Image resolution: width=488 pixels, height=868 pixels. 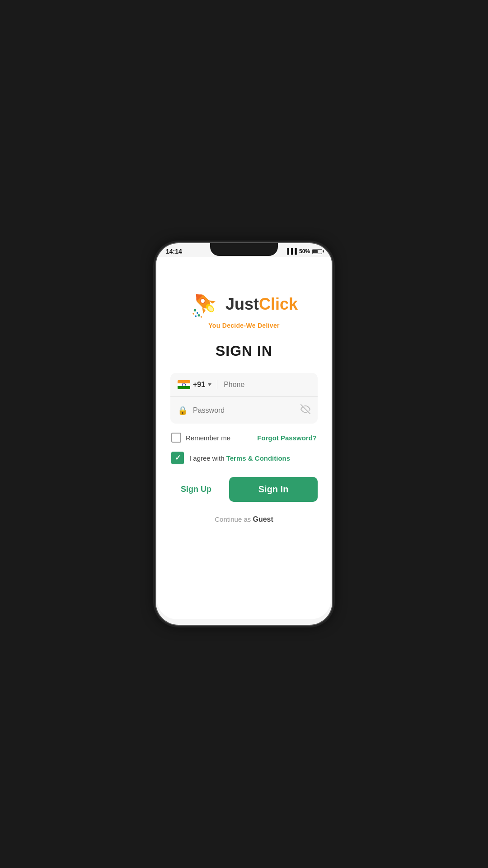 I want to click on chevron-down-icon, so click(x=210, y=385).